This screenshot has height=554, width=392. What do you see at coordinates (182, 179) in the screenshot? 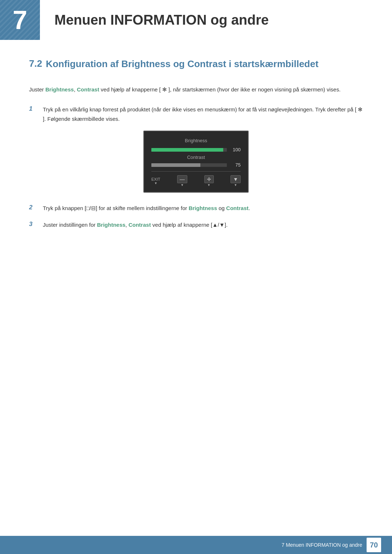
I see `monitor-btn1: —` at bounding box center [182, 179].